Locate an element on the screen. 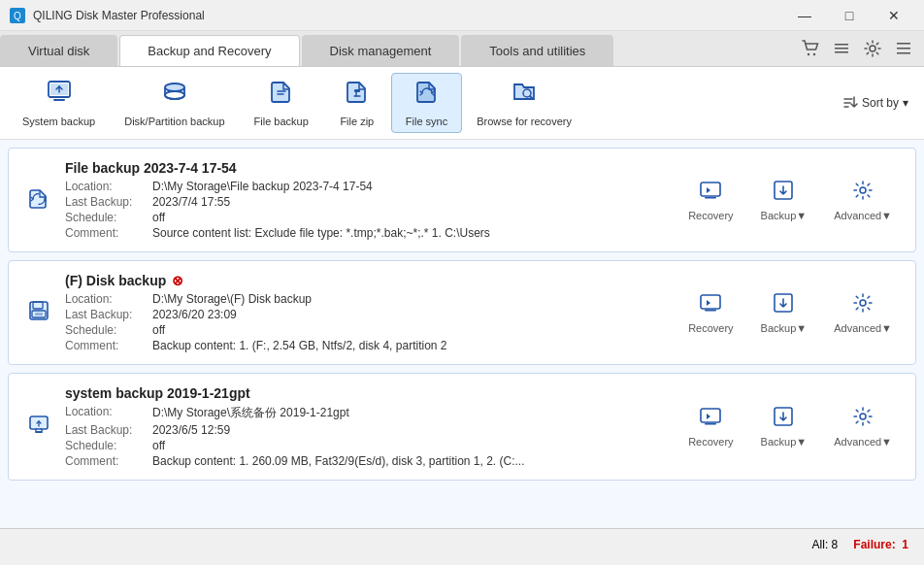  meta-value: 2023/7/4 17:55 is located at coordinates (416, 202).